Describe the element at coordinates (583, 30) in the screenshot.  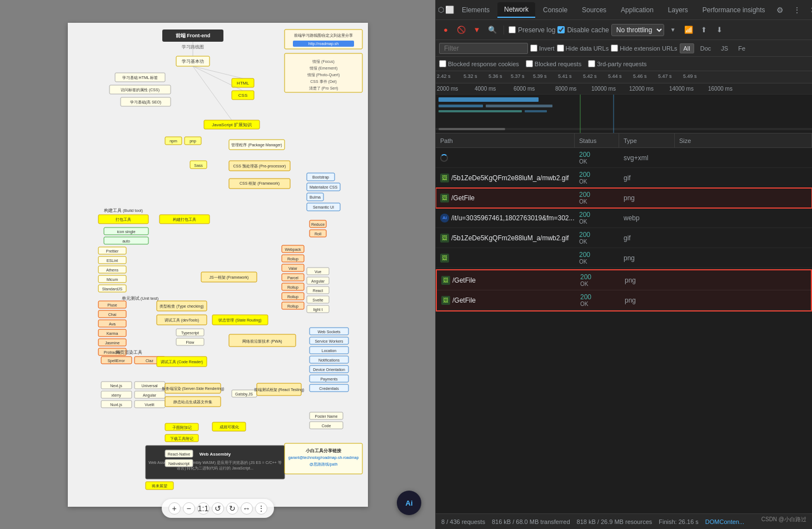
I see `disable-cache-label: Disable cache` at that location.